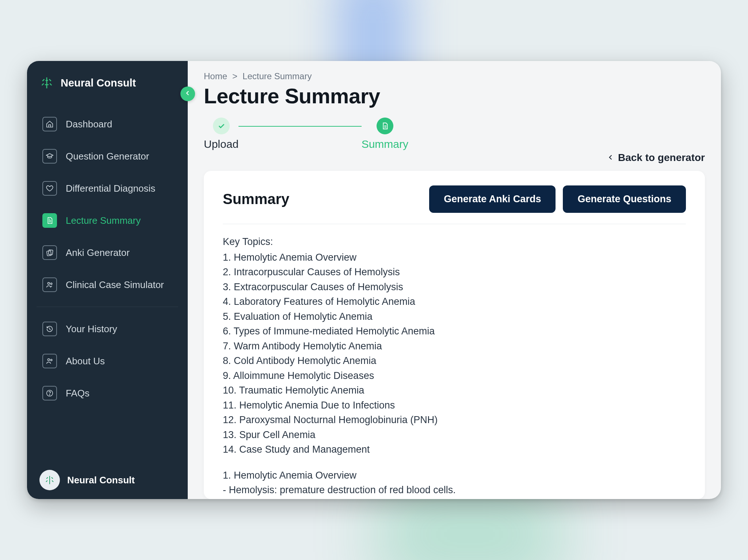  I want to click on breadcrumb-home: Home, so click(215, 76).